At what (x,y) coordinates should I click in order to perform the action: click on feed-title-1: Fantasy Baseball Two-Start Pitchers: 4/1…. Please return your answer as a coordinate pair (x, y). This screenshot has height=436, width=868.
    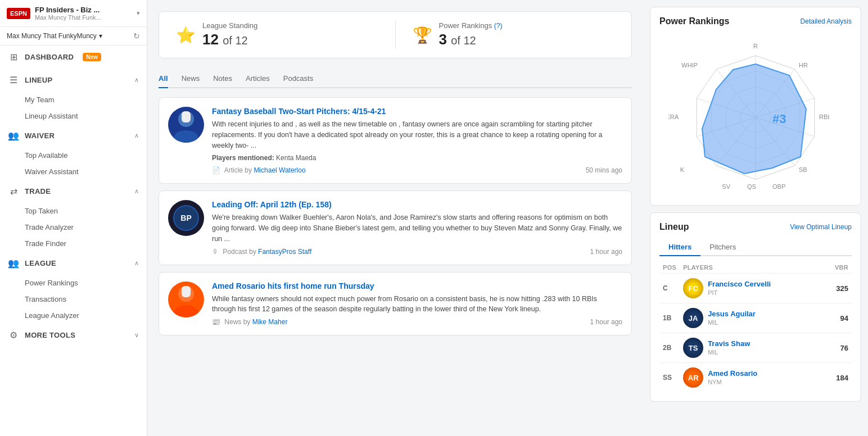
    Looking at the image, I should click on (417, 111).